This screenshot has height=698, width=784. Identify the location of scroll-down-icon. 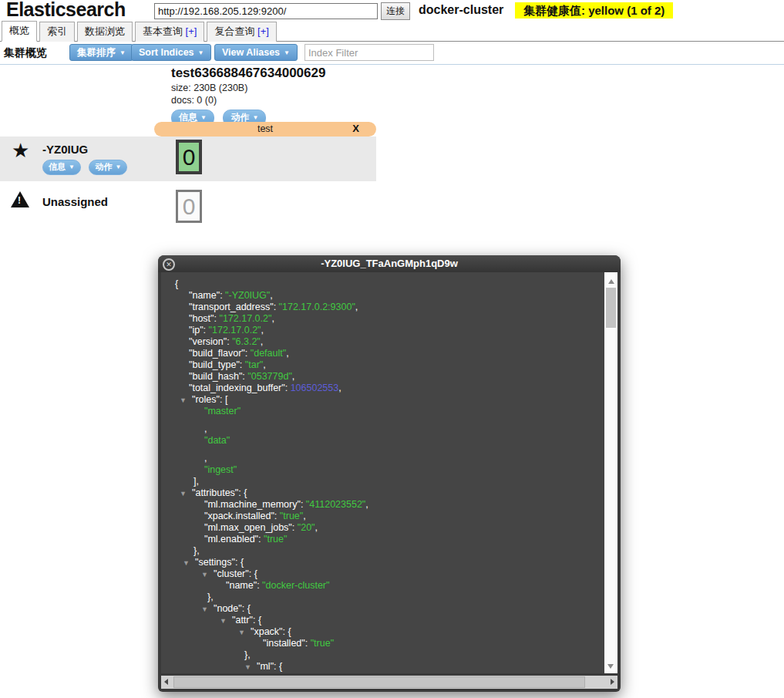
(611, 666).